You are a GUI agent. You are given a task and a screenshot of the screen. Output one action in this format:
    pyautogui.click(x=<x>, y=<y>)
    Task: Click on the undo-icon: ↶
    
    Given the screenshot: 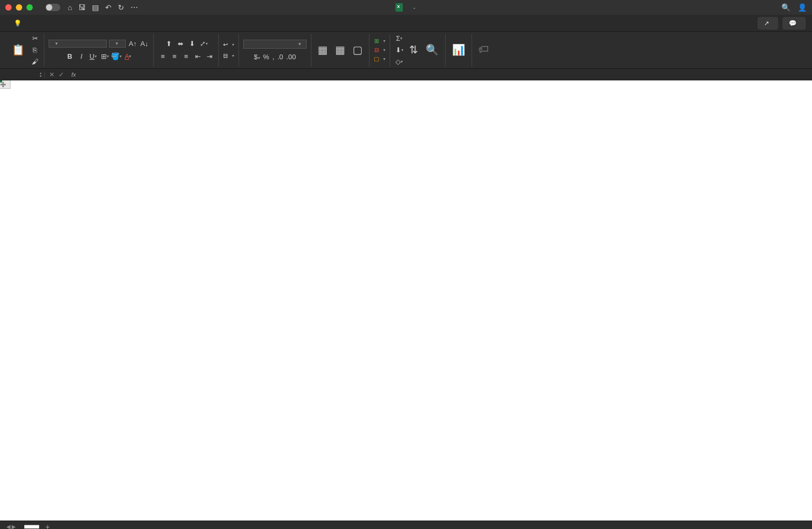 What is the action you would take?
    pyautogui.click(x=108, y=7)
    